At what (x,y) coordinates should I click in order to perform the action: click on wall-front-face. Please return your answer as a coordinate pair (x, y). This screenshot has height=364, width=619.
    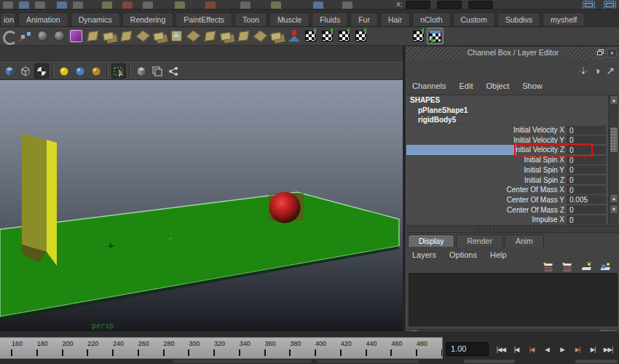
    Looking at the image, I should click on (34, 193).